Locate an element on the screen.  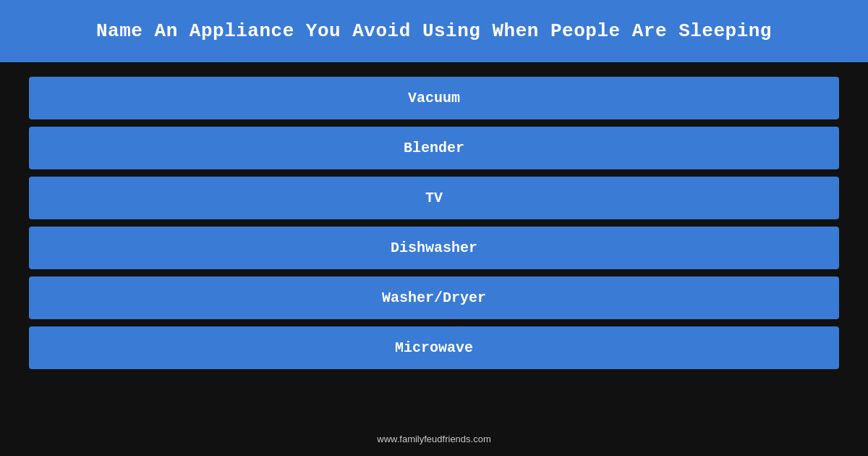
answer-button-2: Blender is located at coordinates (434, 148).